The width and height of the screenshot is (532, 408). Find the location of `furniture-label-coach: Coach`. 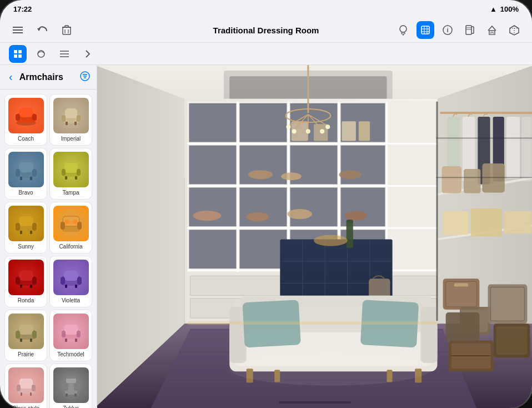

furniture-label-coach: Coach is located at coordinates (26, 139).